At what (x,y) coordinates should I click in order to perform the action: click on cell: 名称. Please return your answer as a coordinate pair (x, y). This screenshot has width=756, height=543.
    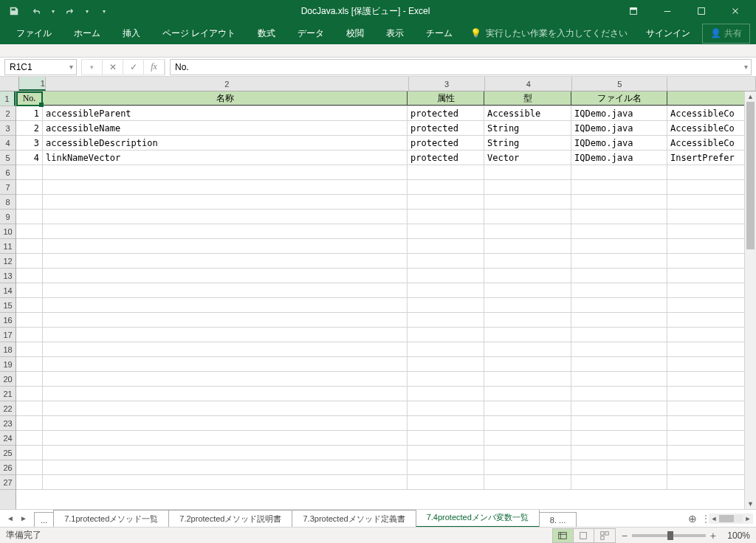
    Looking at the image, I should click on (225, 99).